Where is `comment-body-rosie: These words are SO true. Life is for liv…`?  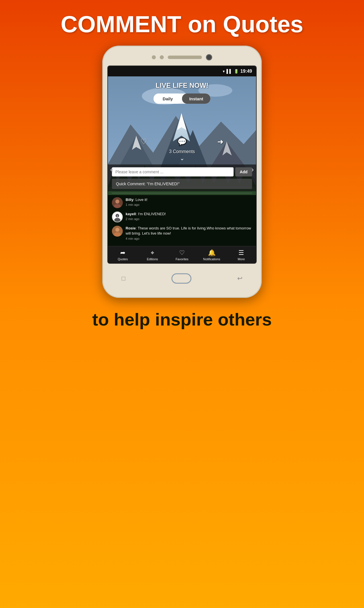 comment-body-rosie: These words are SO true. Life is for liv… is located at coordinates (189, 231).